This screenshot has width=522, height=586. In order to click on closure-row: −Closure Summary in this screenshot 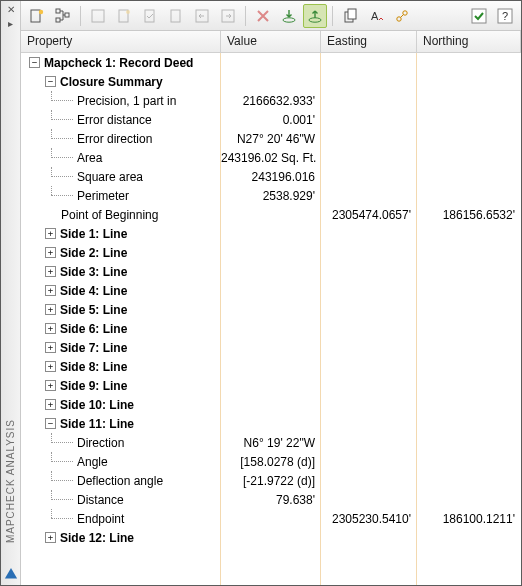, I will do `click(271, 82)`.